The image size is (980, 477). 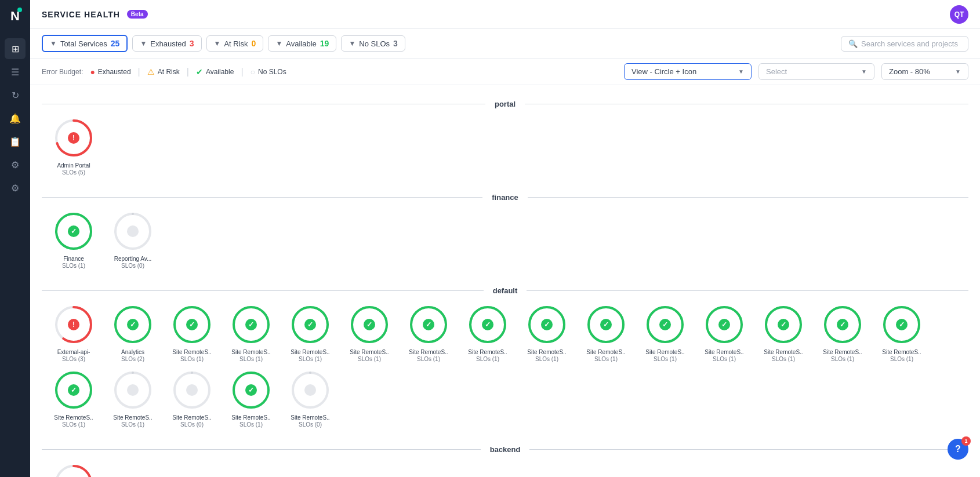 What do you see at coordinates (905, 44) in the screenshot?
I see `search-bar: 🔍 Search services and projects` at bounding box center [905, 44].